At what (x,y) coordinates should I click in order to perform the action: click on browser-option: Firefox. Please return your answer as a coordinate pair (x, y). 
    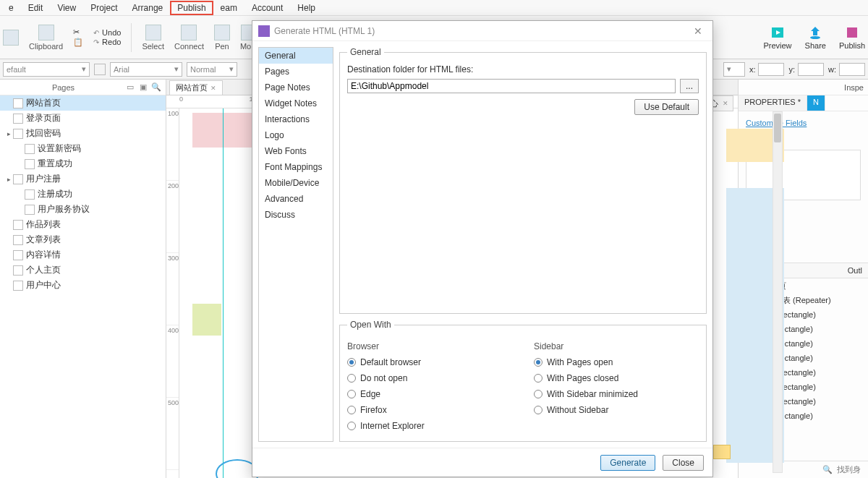
    Looking at the image, I should click on (430, 410).